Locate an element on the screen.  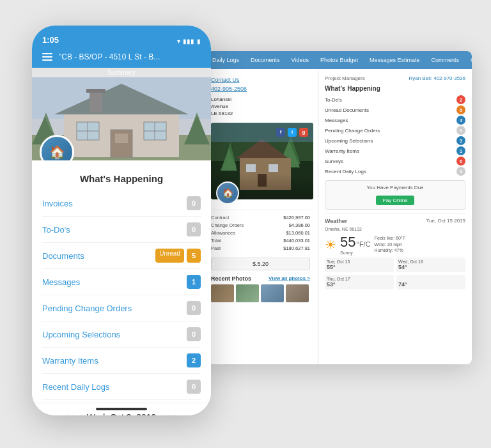
unread-label: Unread is located at coordinates (170, 256).